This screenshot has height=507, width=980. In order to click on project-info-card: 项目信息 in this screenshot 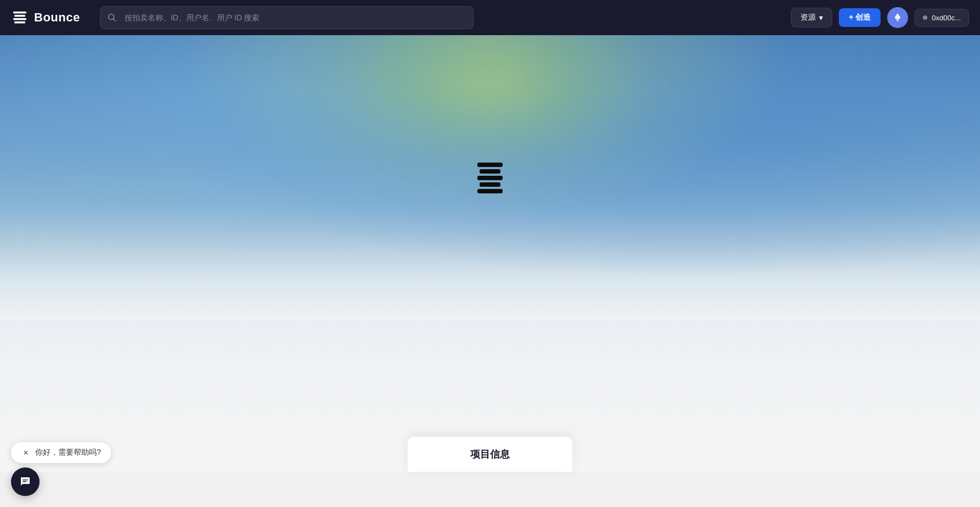, I will do `click(490, 454)`.